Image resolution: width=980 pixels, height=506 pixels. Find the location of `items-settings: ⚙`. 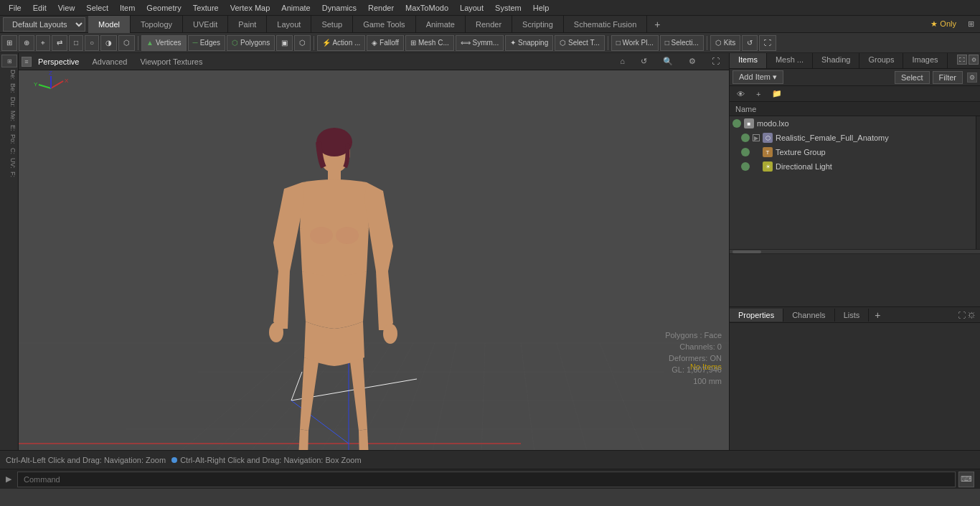

items-settings: ⚙ is located at coordinates (972, 78).